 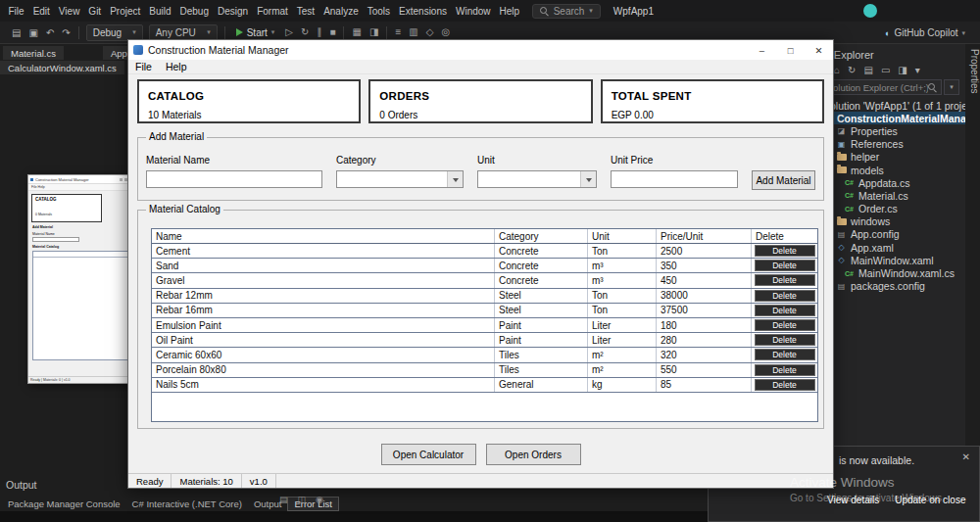 I want to click on menu-item-window: Window, so click(x=474, y=12).